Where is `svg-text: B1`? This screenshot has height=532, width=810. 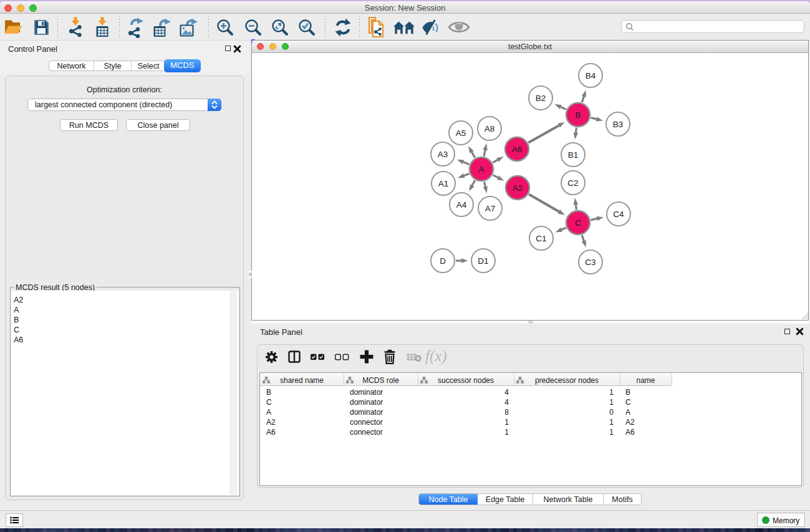
svg-text: B1 is located at coordinates (574, 155).